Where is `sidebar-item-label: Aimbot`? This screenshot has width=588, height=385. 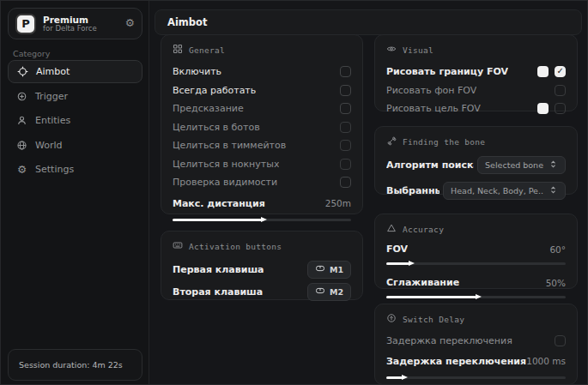 sidebar-item-label: Aimbot is located at coordinates (53, 72).